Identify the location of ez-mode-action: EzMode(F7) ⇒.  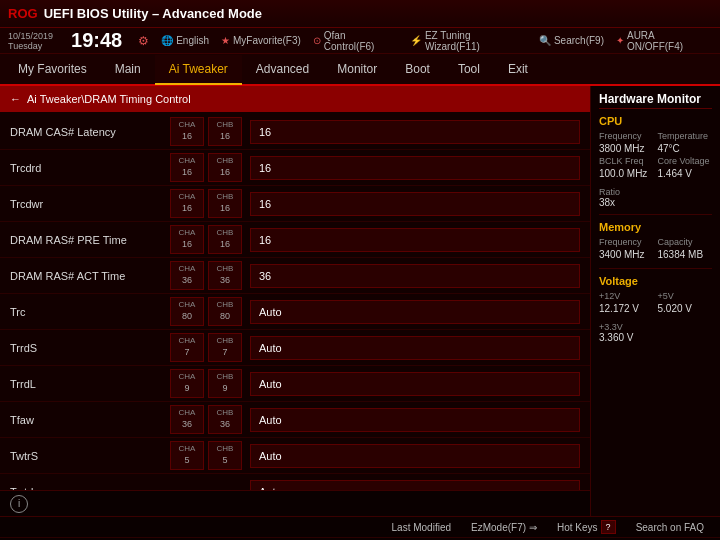
(504, 528).